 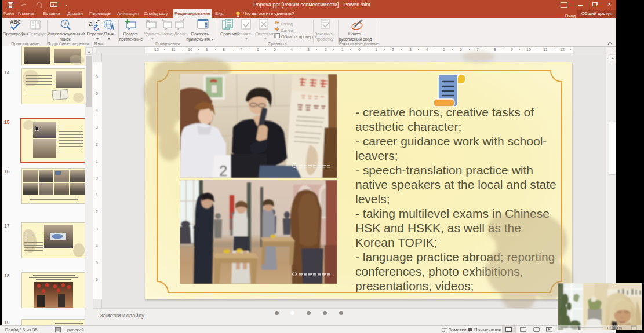 What do you see at coordinates (223, 170) in the screenshot?
I see `svg-text: 2` at bounding box center [223, 170].